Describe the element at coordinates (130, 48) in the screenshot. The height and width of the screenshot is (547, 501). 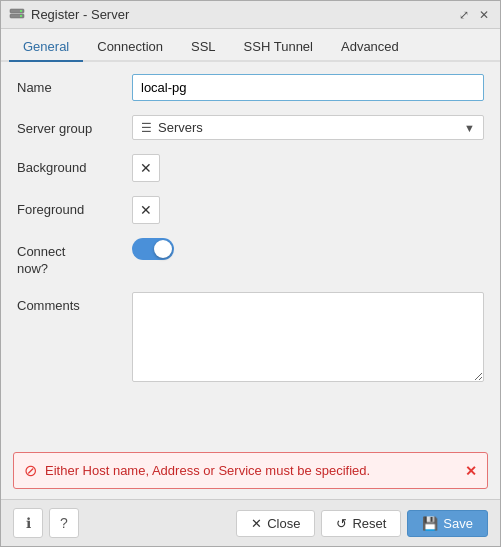
I see `tab-connection: Connection` at that location.